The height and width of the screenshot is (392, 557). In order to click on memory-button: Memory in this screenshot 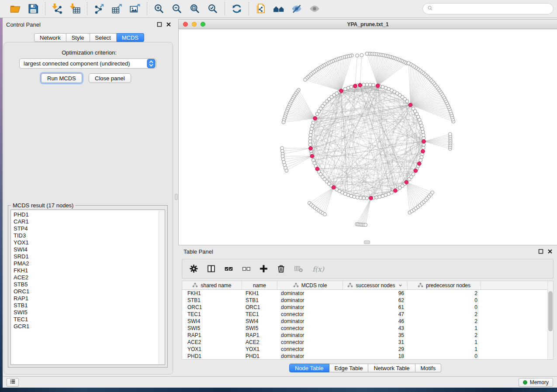, I will do `click(536, 382)`.